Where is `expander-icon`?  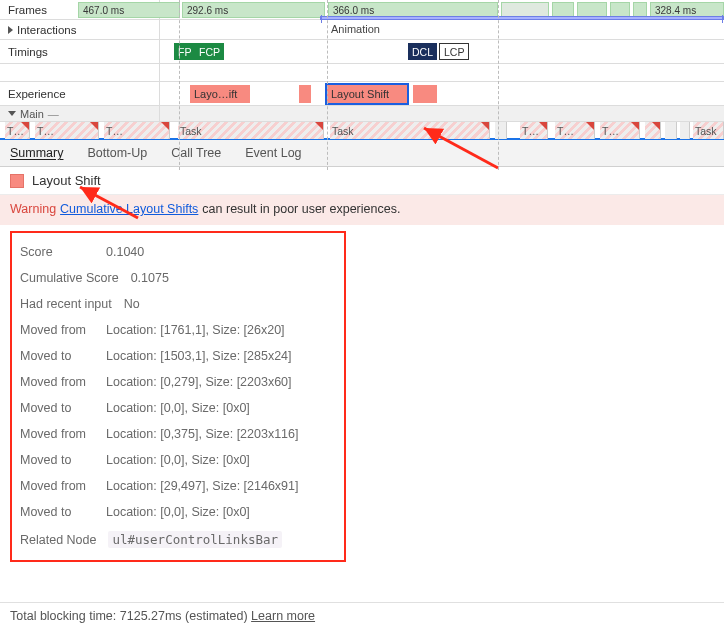
expander-icon is located at coordinates (10, 30).